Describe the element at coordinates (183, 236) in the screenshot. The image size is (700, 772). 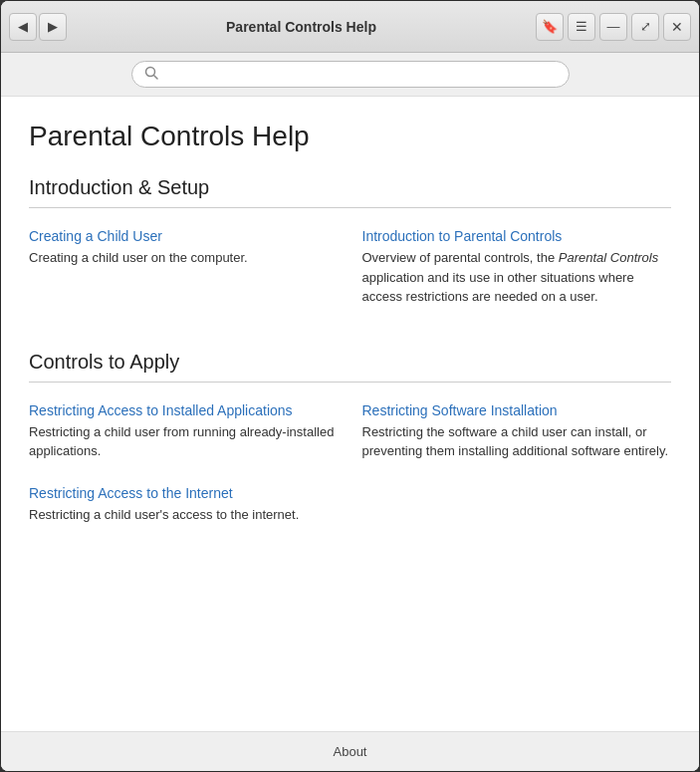
I see `creating-child-user-link: Creating a Child User` at that location.